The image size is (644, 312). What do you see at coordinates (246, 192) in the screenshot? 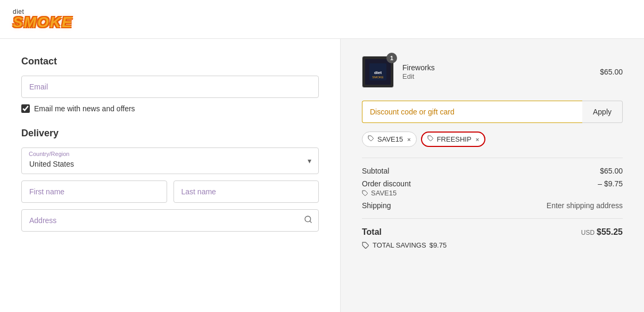
I see `last-name-field` at bounding box center [246, 192].